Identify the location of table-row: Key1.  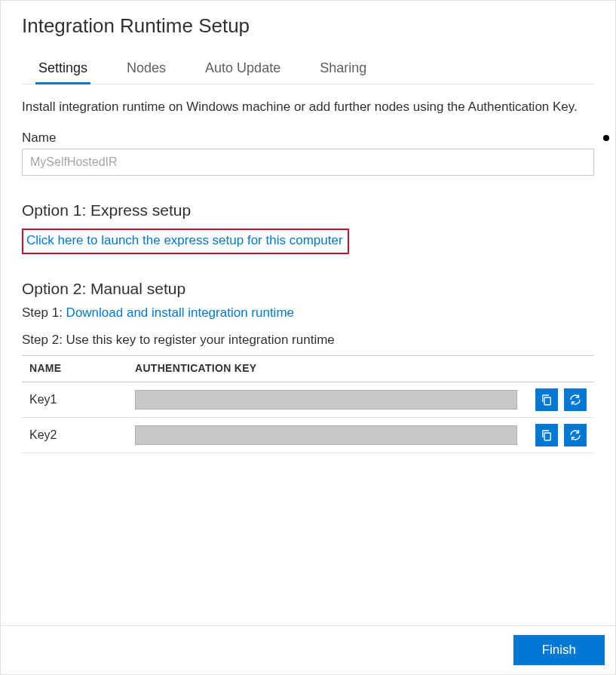
(308, 400).